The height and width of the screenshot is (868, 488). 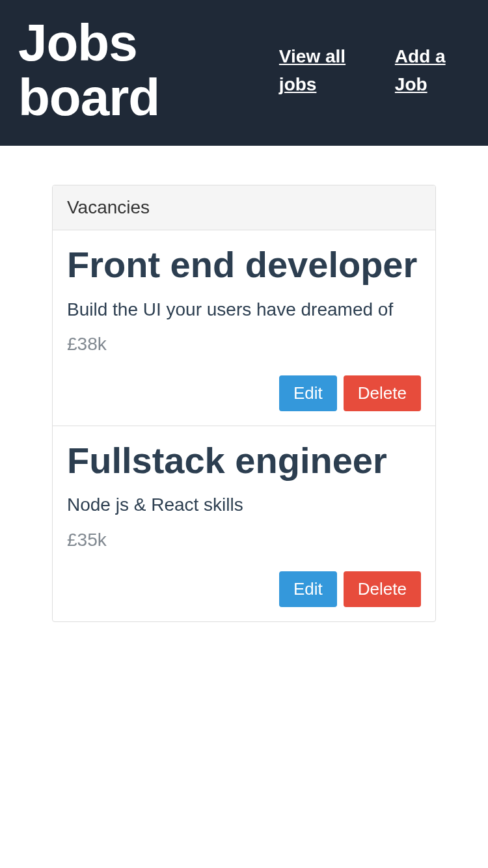 I want to click on job-description: Node js & React skills, so click(x=244, y=505).